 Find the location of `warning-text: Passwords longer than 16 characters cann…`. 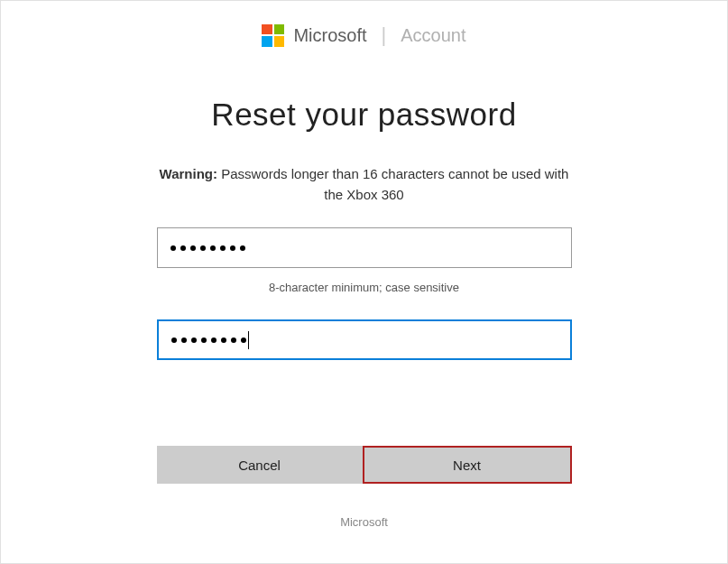

warning-text: Passwords longer than 16 characters cann… is located at coordinates (393, 184).